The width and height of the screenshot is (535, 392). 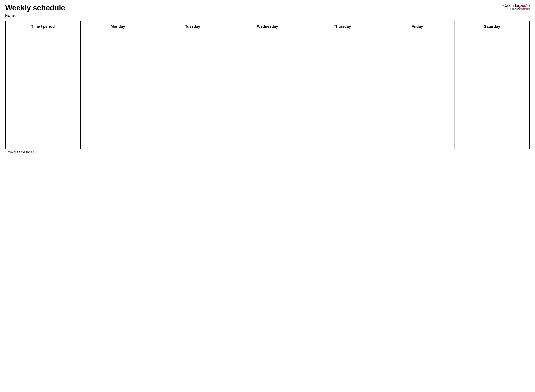 What do you see at coordinates (417, 27) in the screenshot?
I see `col-header-friday: Friday` at bounding box center [417, 27].